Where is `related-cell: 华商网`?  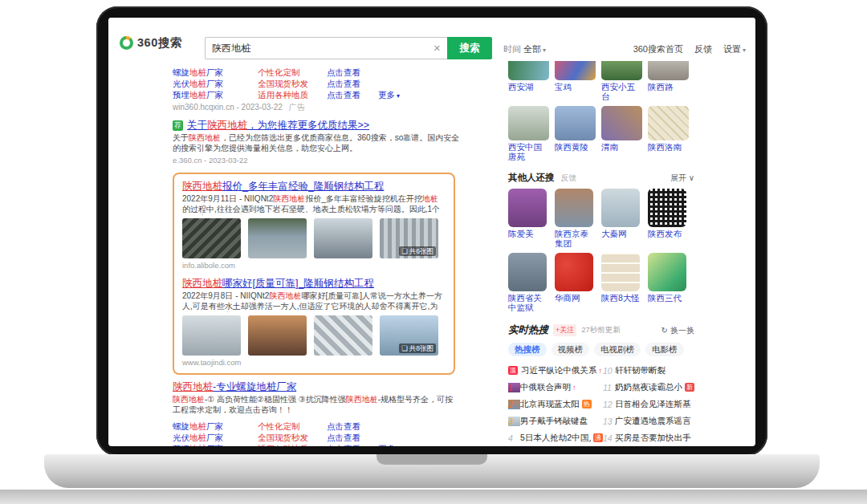 related-cell: 华商网 is located at coordinates (575, 282).